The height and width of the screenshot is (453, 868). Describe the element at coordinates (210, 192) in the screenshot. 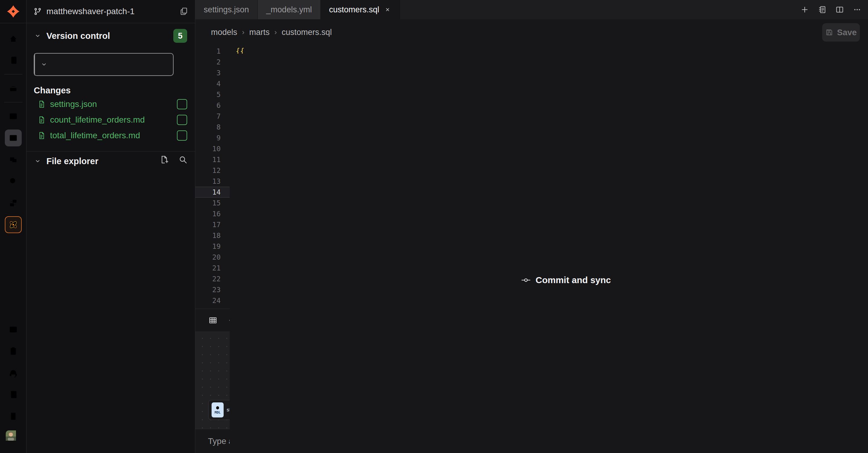

I see `line-number: 14` at that location.